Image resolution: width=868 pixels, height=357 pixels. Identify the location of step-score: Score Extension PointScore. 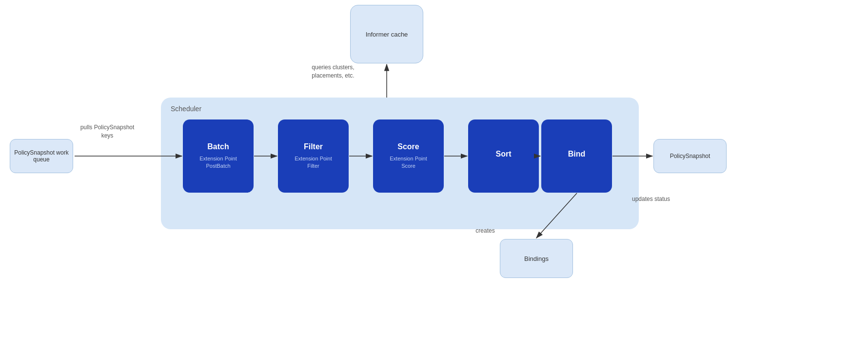
(409, 156).